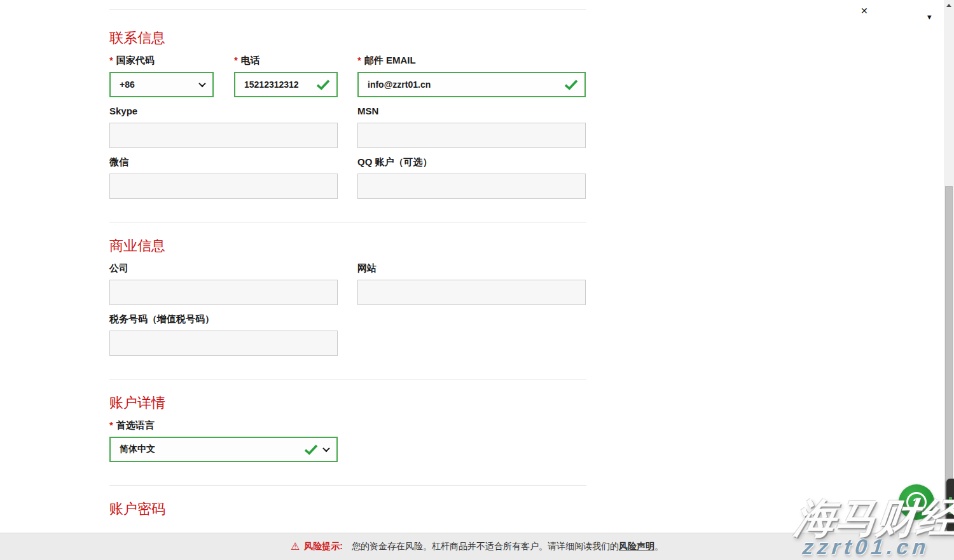 The height and width of the screenshot is (560, 954). What do you see at coordinates (949, 5) in the screenshot?
I see `triangle-up-icon` at bounding box center [949, 5].